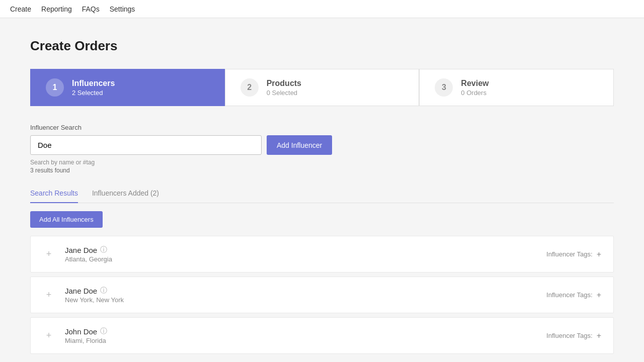  What do you see at coordinates (516, 87) in the screenshot?
I see `step-card-review: 3Review0 Orders` at bounding box center [516, 87].